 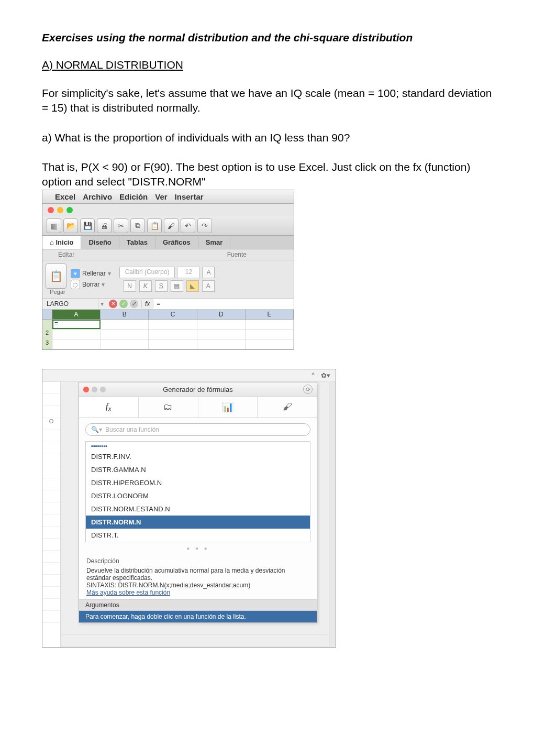 I want to click on refresh-icon: ⟳, so click(x=308, y=389).